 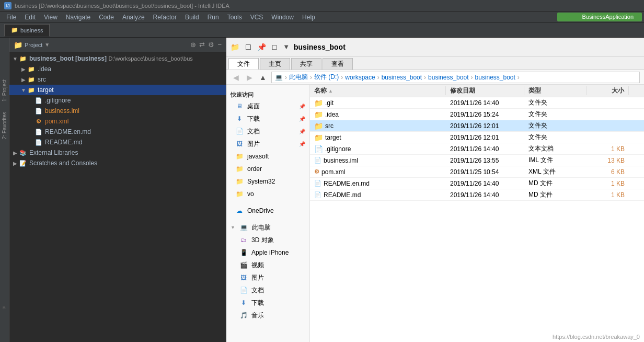 What do you see at coordinates (268, 169) in the screenshot?
I see `nav-order: 📁 order` at bounding box center [268, 169].